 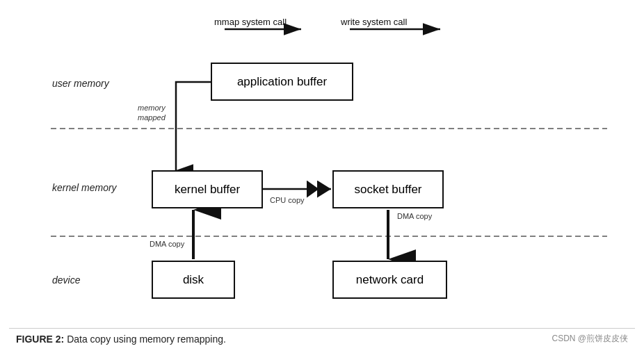 I want to click on caption-bar: FIGURE 2: Data copy using memory remappi…, so click(x=322, y=336).